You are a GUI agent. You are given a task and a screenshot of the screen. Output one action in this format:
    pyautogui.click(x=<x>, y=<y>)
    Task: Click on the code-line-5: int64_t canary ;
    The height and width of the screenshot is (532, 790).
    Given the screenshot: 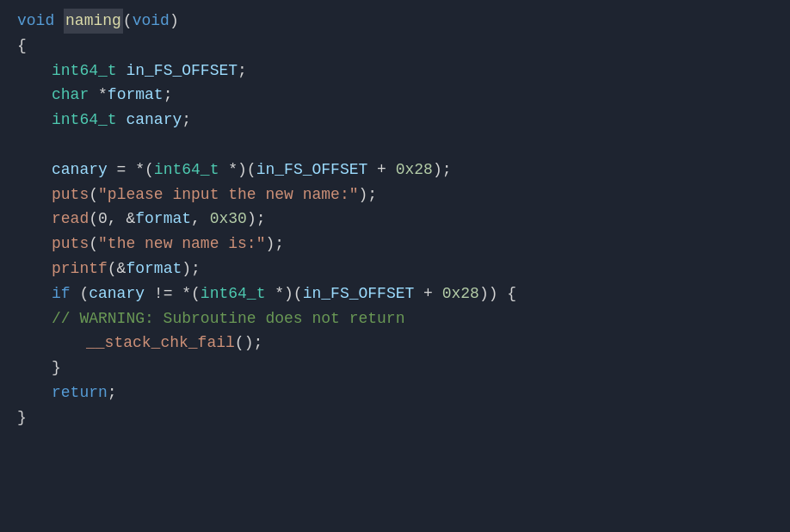 What is the action you would take?
    pyautogui.click(x=395, y=121)
    